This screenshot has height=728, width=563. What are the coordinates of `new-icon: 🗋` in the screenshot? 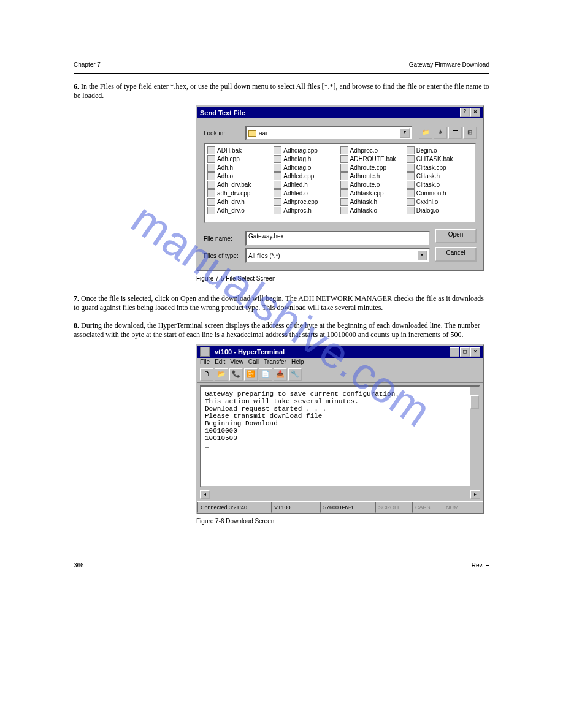 It's located at (207, 374).